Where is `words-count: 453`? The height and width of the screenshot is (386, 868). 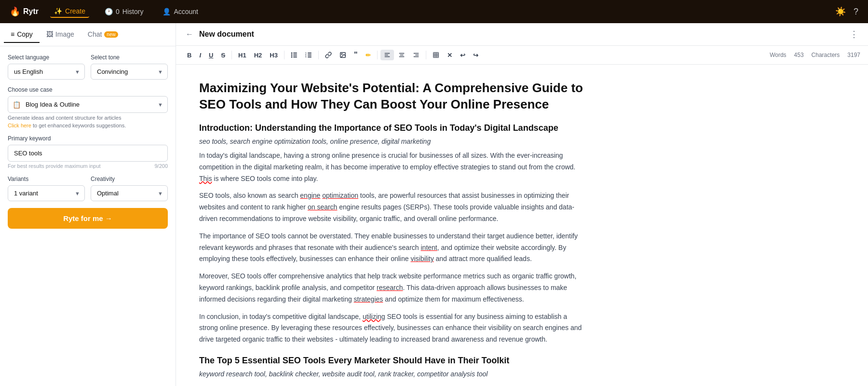 words-count: 453 is located at coordinates (799, 55).